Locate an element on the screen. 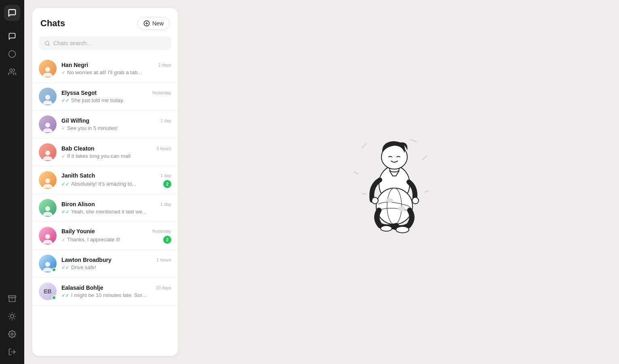 The width and height of the screenshot is (619, 364). online-indicator is located at coordinates (54, 298).